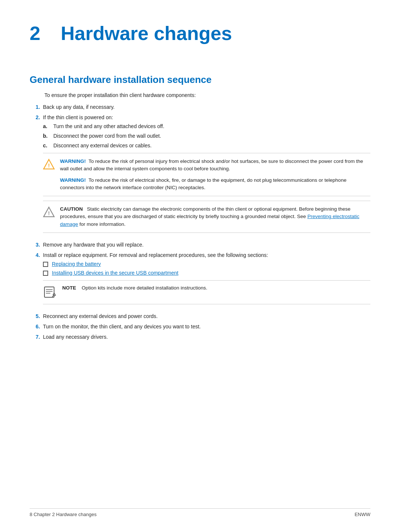 This screenshot has height=532, width=400. Describe the element at coordinates (207, 217) in the screenshot. I see `caution-inner: ! CAUTION Static electricity can damage …` at that location.